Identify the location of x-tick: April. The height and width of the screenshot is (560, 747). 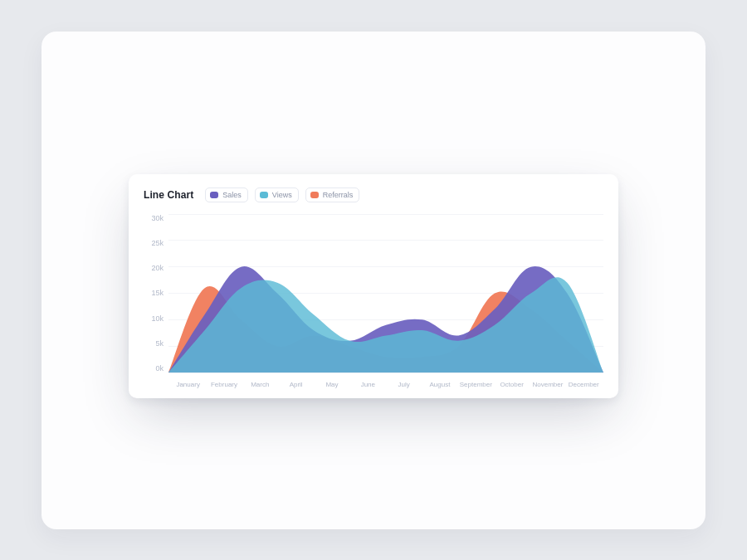
(295, 385).